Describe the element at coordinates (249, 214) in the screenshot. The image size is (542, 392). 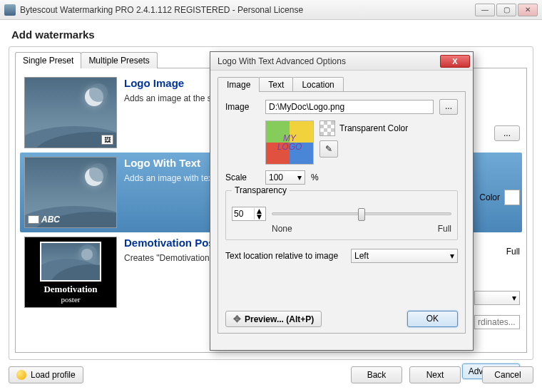
I see `transparency-spinner: ▲▼` at that location.